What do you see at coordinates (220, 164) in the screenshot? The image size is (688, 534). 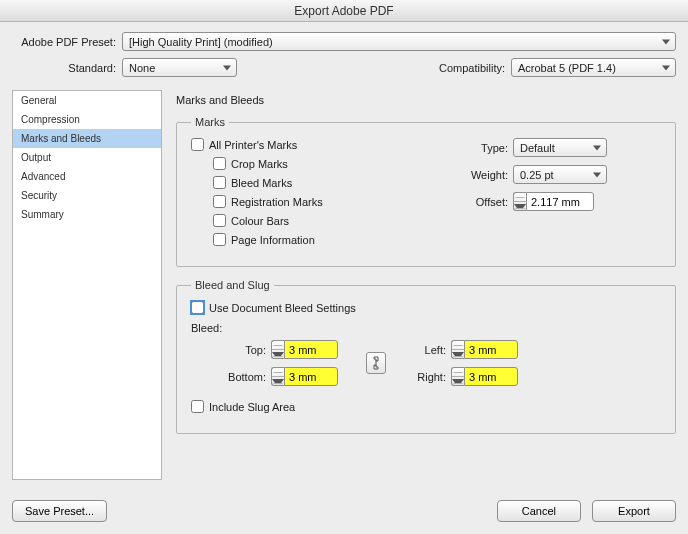 I see `crop-marks-checkbox` at bounding box center [220, 164].